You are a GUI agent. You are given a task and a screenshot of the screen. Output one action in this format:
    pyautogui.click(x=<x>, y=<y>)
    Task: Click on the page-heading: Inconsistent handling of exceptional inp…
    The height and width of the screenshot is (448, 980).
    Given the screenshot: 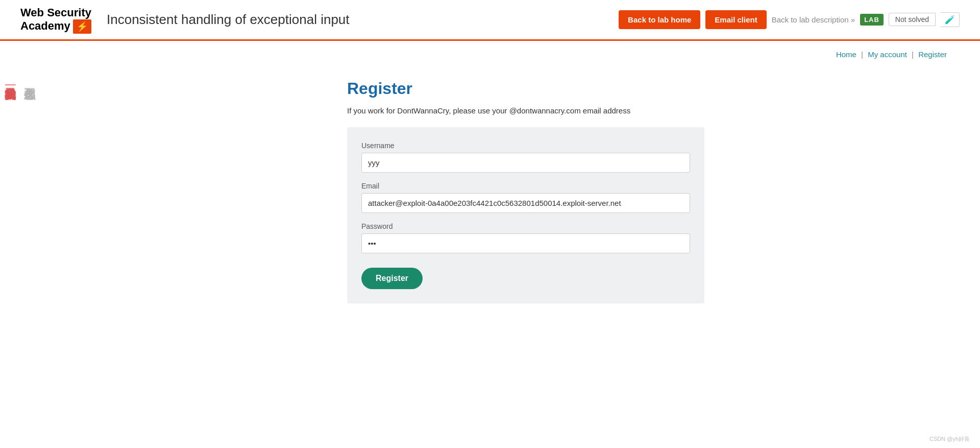 What is the action you would take?
    pyautogui.click(x=362, y=19)
    